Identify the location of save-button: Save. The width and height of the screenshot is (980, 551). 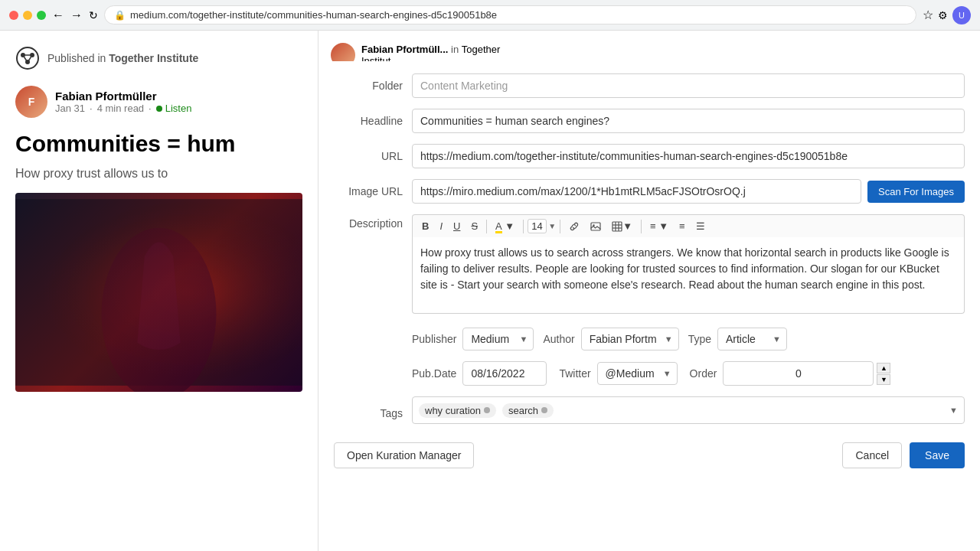
(937, 455).